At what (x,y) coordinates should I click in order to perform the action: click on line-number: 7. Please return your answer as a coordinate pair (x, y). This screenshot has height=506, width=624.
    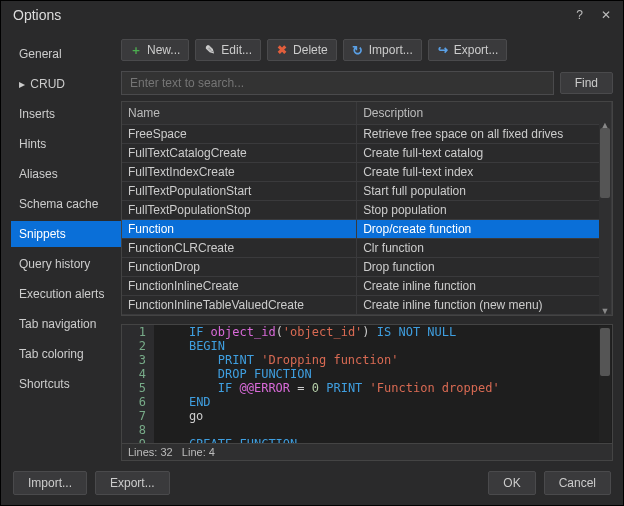
    Looking at the image, I should click on (138, 416).